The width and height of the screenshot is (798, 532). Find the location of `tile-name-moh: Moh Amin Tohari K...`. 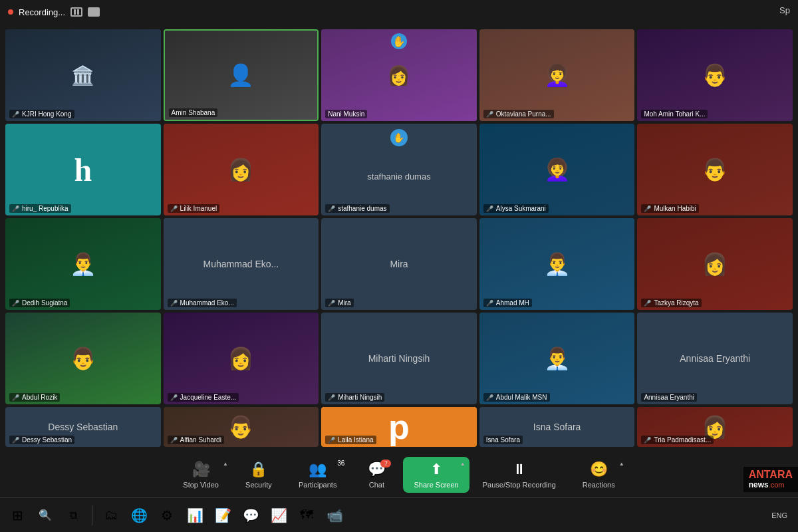

tile-name-moh: Moh Amin Tohari K... is located at coordinates (674, 114).